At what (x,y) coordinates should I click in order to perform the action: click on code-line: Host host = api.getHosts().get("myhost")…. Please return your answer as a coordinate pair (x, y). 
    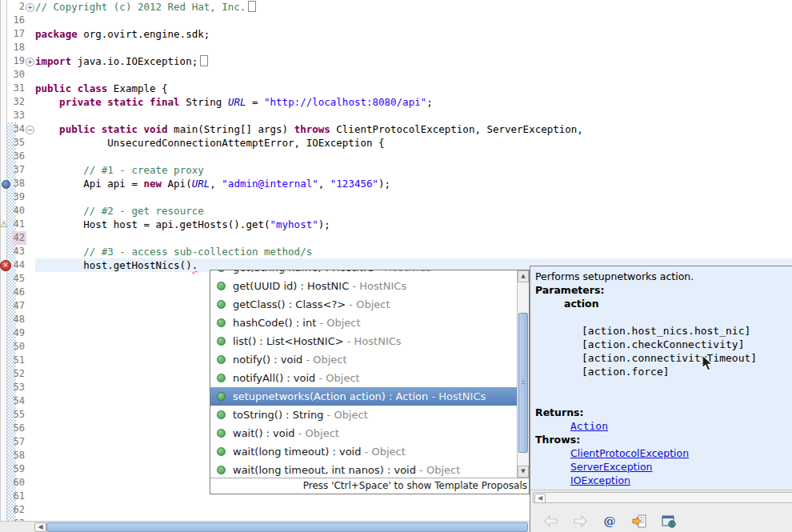
    Looking at the image, I should click on (414, 224).